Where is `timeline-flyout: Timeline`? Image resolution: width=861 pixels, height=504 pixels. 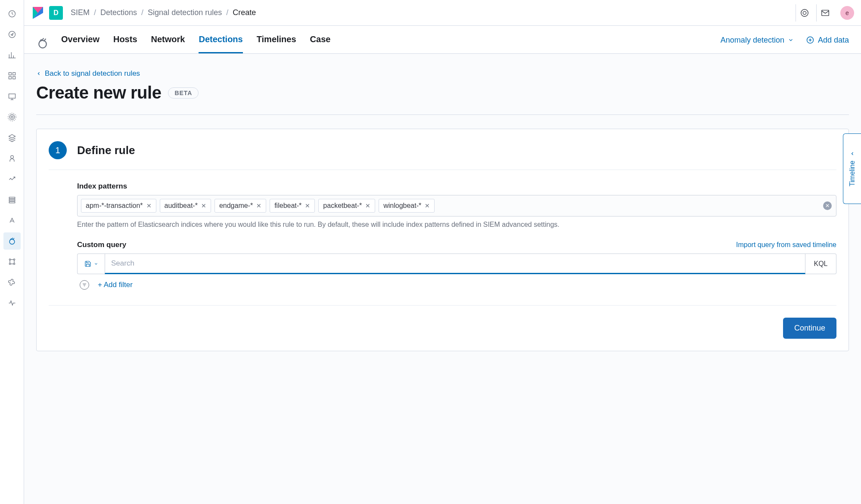 timeline-flyout: Timeline is located at coordinates (852, 169).